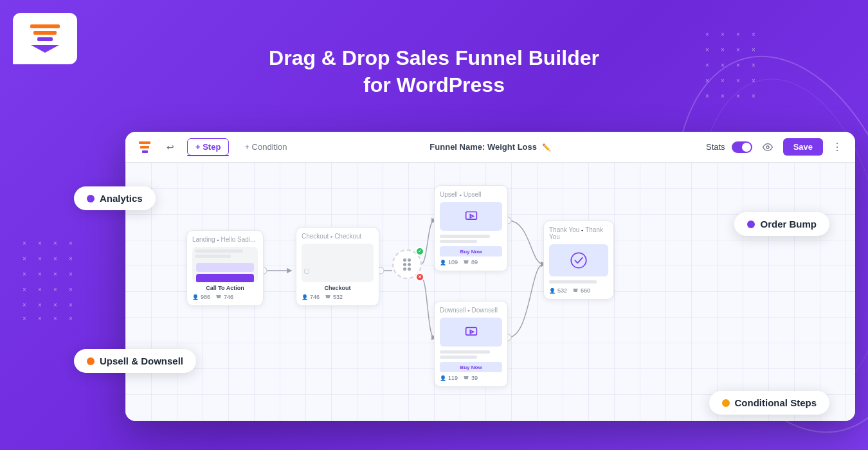 Image resolution: width=868 pixels, height=450 pixels. Describe the element at coordinates (225, 297) in the screenshot. I see `landing-stats: 👤 986 746` at that location.